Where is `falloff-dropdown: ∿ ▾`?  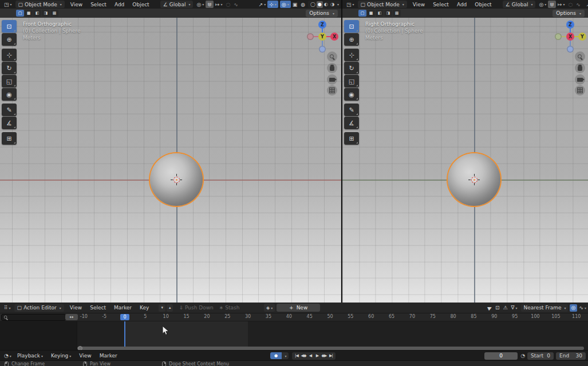 falloff-dropdown: ∿ ▾ is located at coordinates (583, 308).